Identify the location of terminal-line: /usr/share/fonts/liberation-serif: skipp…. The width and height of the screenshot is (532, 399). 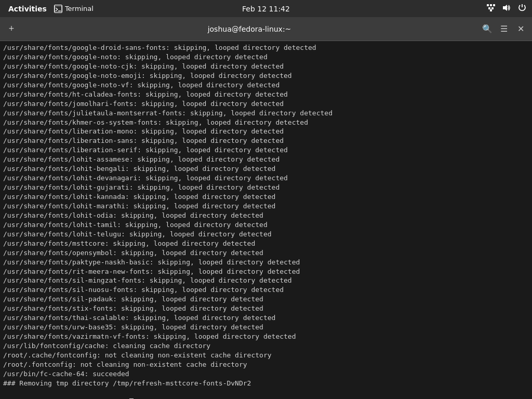
(266, 150).